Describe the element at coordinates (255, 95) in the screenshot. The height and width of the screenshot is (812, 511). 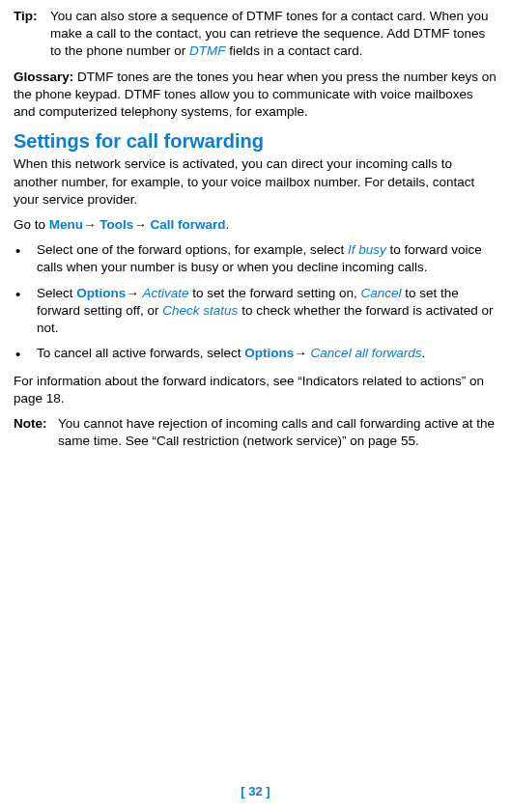
I see `glossary-block: Glossary: DTMF tones are the tones you h…` at that location.